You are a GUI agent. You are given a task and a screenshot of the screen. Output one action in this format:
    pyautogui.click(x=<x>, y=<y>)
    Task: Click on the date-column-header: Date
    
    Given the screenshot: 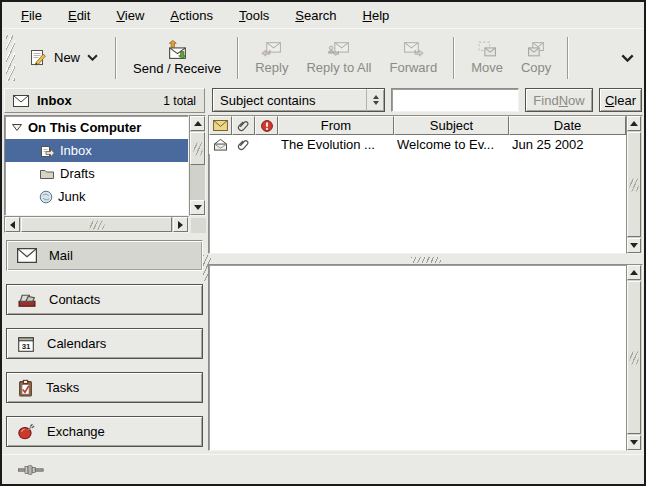 What is the action you would take?
    pyautogui.click(x=568, y=126)
    